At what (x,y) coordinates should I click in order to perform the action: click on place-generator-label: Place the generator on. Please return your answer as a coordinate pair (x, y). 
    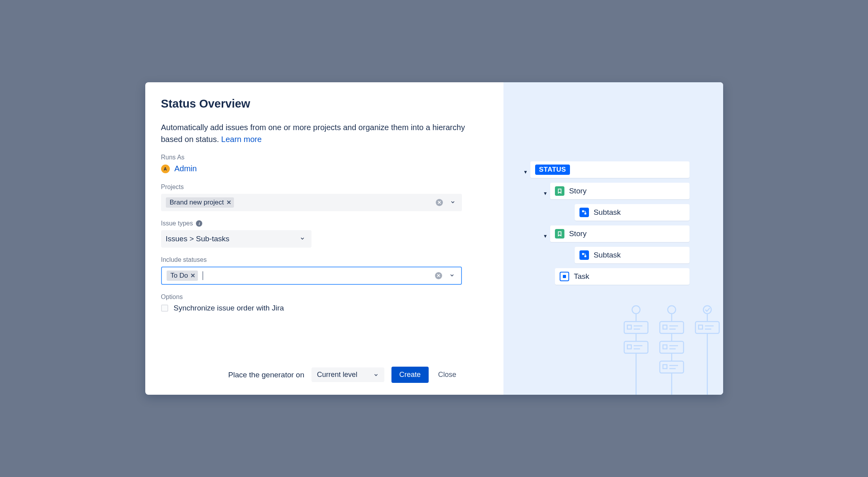
    Looking at the image, I should click on (266, 375).